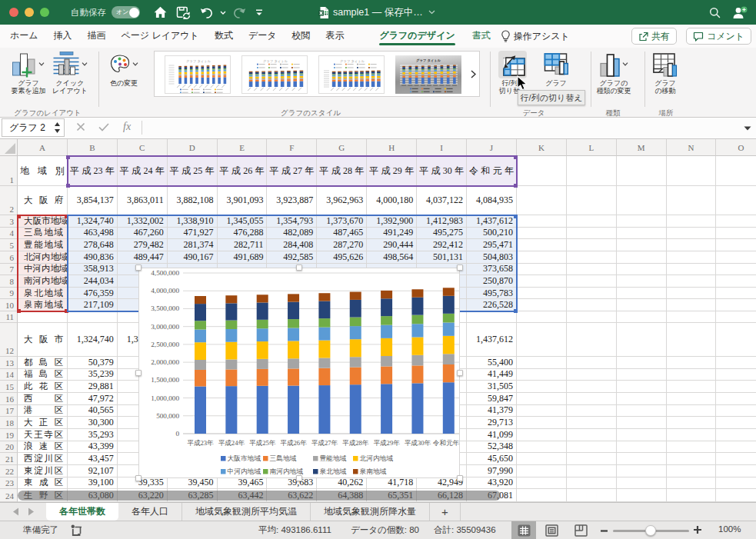  I want to click on cell-O6, so click(736, 258).